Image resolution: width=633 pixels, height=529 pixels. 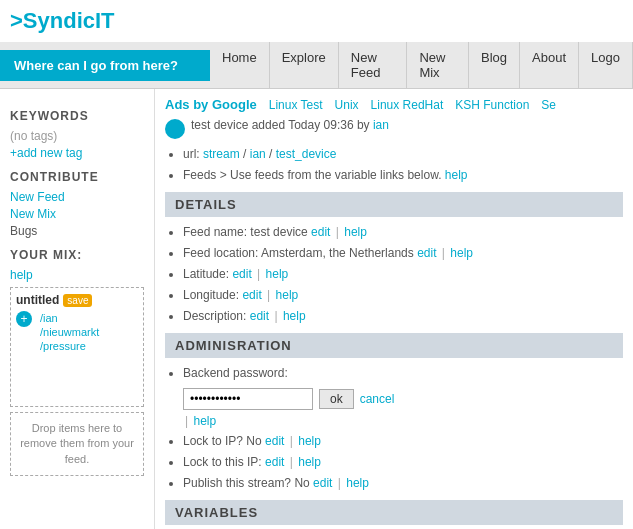 What do you see at coordinates (282, 125) in the screenshot?
I see `device-text: test device added Today 09:36 by` at bounding box center [282, 125].